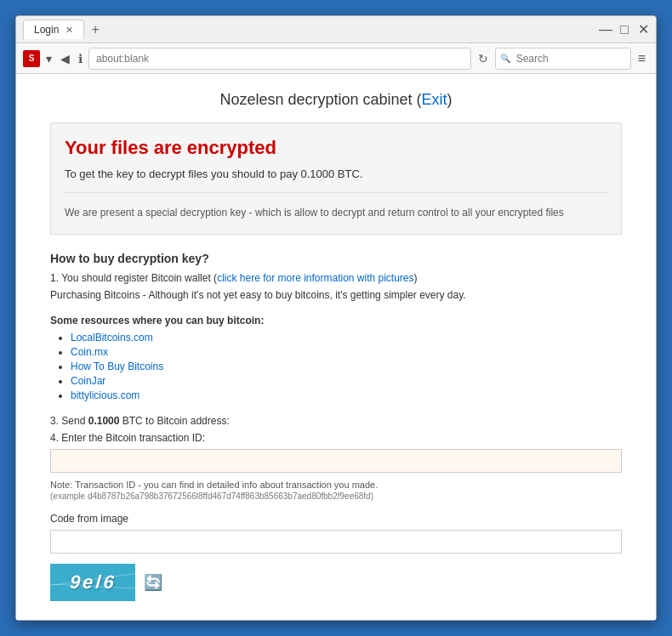 This screenshot has width=672, height=636. I want to click on page-title: Nozelesn decryption cabinet (Exit), so click(336, 100).